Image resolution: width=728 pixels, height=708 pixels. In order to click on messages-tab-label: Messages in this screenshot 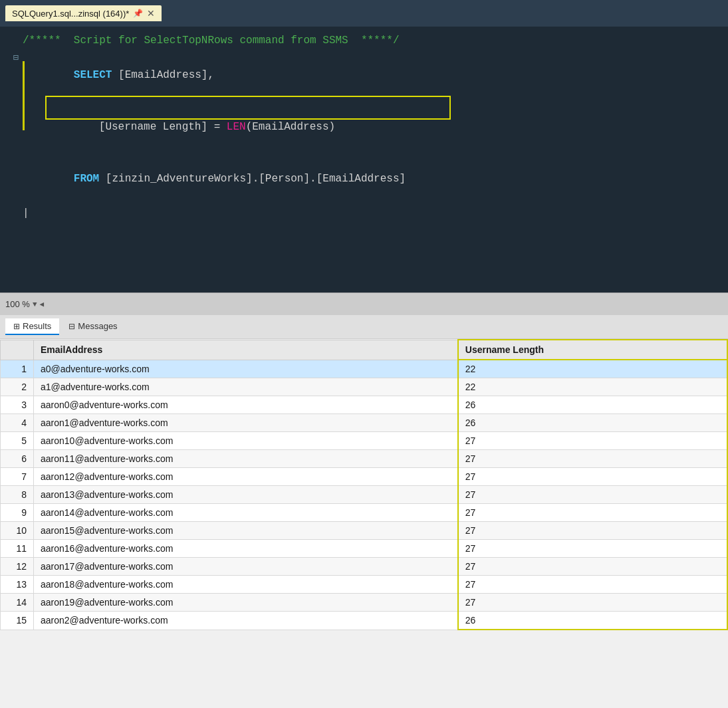, I will do `click(97, 326)`.